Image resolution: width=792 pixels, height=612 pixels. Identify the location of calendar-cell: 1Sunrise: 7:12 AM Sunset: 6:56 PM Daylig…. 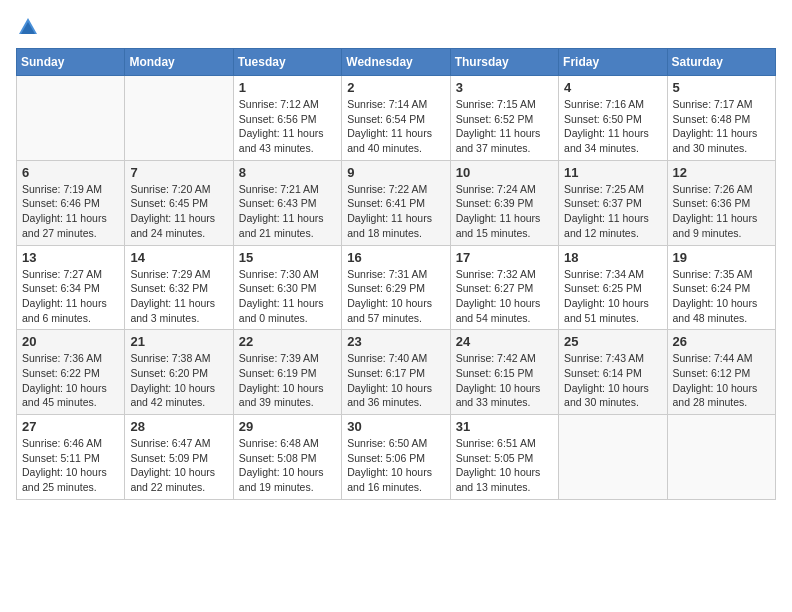
(287, 118).